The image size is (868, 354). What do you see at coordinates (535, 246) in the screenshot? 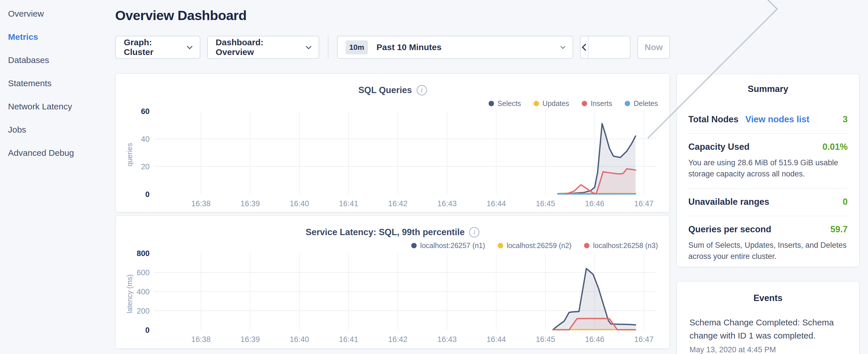
I see `legend-item: localhost:26259 (n2)` at bounding box center [535, 246].